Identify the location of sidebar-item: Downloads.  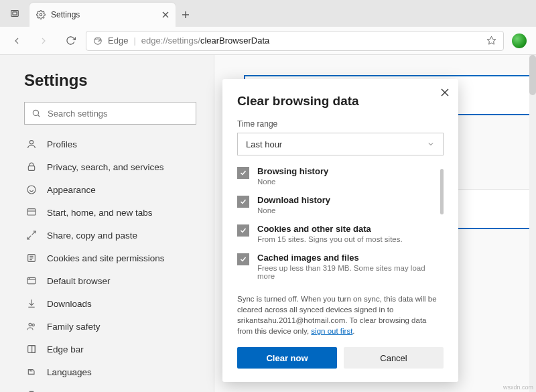
(110, 304).